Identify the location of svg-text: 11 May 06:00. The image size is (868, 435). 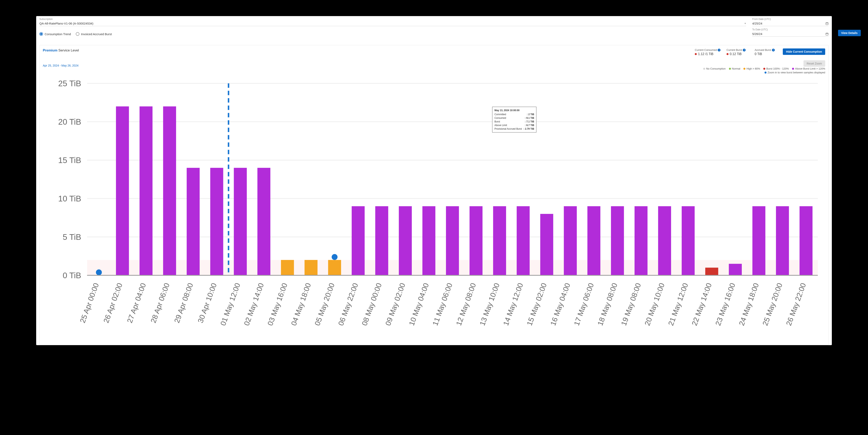
(442, 304).